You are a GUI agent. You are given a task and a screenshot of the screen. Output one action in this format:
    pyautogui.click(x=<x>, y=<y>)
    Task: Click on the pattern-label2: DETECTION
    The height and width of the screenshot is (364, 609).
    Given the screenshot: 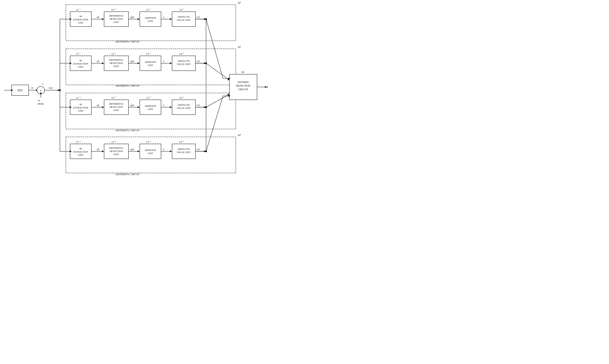 What is the action you would take?
    pyautogui.click(x=243, y=86)
    